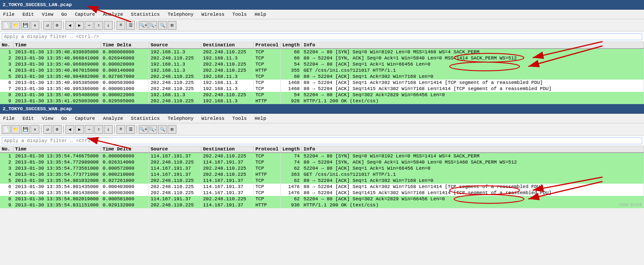 The height and width of the screenshot is (265, 644). What do you see at coordinates (162, 25) in the screenshot?
I see `toolbar-zoom-reset: 🔍` at bounding box center [162, 25].